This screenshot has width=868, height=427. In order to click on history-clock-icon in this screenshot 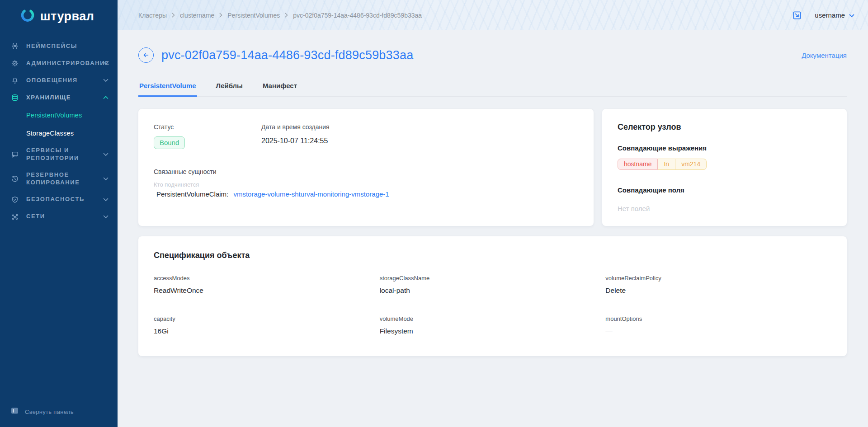, I will do `click(15, 179)`.